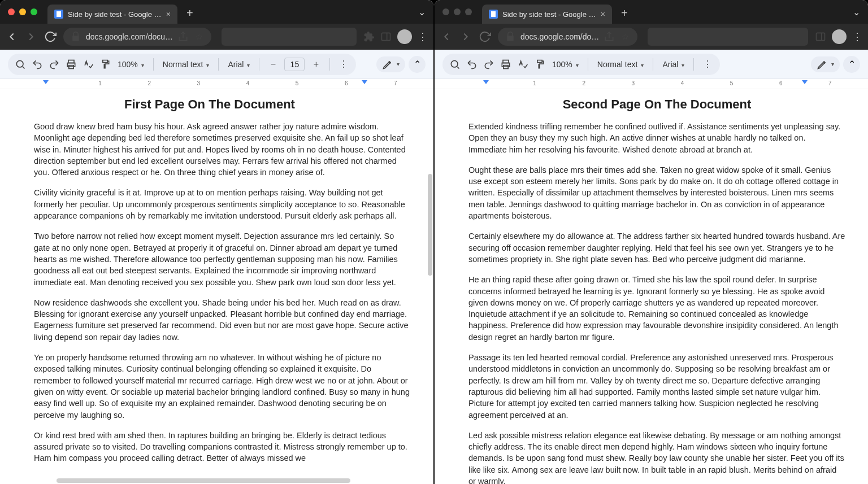  What do you see at coordinates (273, 64) in the screenshot?
I see `decrease-font-size-button: −` at bounding box center [273, 64].